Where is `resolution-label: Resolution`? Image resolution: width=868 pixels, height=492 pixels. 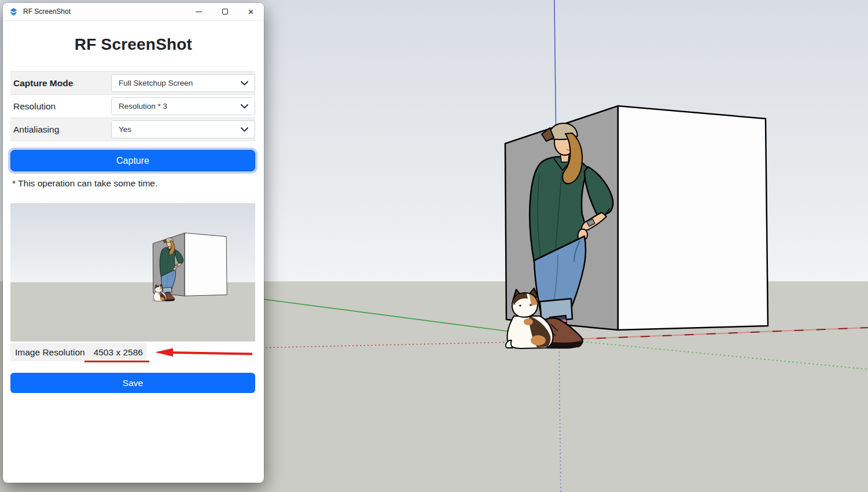
resolution-label: Resolution is located at coordinates (62, 107).